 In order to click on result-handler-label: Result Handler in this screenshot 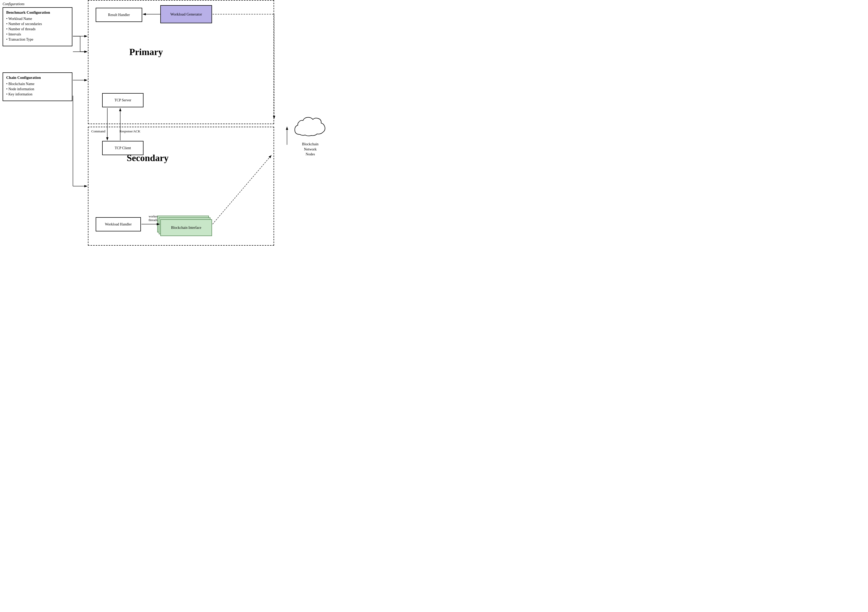, I will do `click(119, 15)`.